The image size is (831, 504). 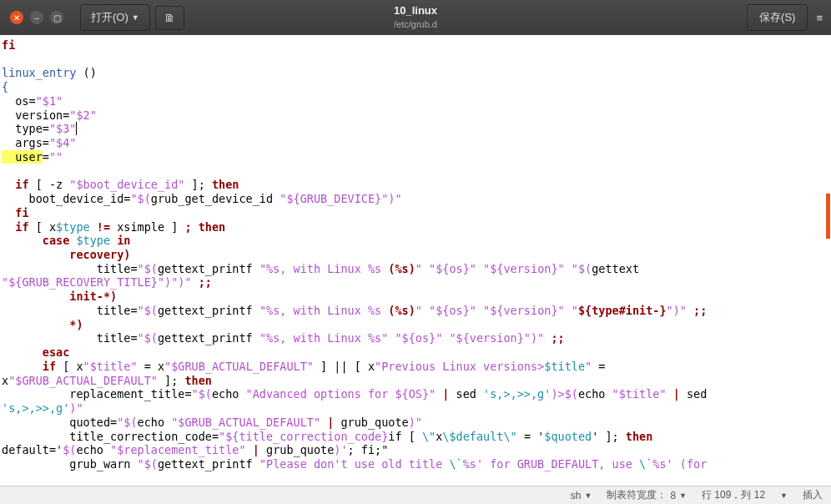 I want to click on document-path: /etc/grub.d, so click(x=416, y=24).